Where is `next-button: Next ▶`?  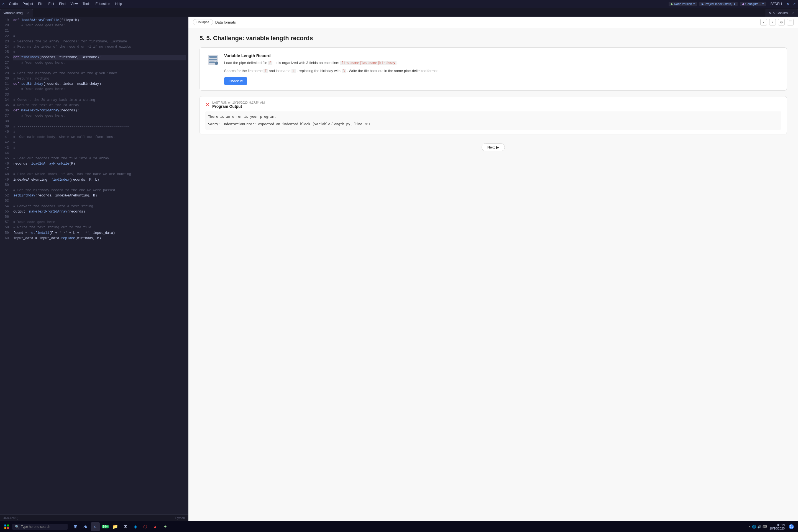 next-button: Next ▶ is located at coordinates (493, 147).